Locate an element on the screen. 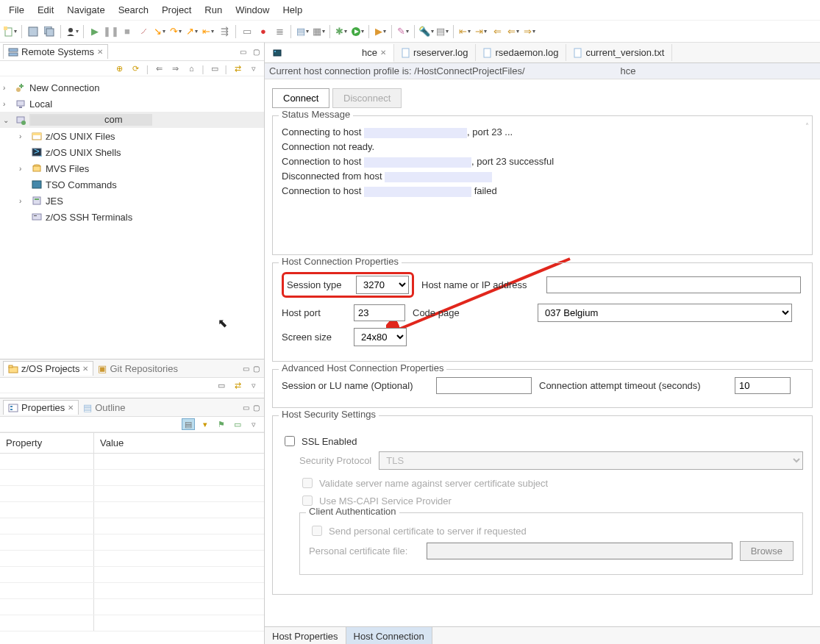  back-hist-icon: ⇐ is located at coordinates (513, 32).